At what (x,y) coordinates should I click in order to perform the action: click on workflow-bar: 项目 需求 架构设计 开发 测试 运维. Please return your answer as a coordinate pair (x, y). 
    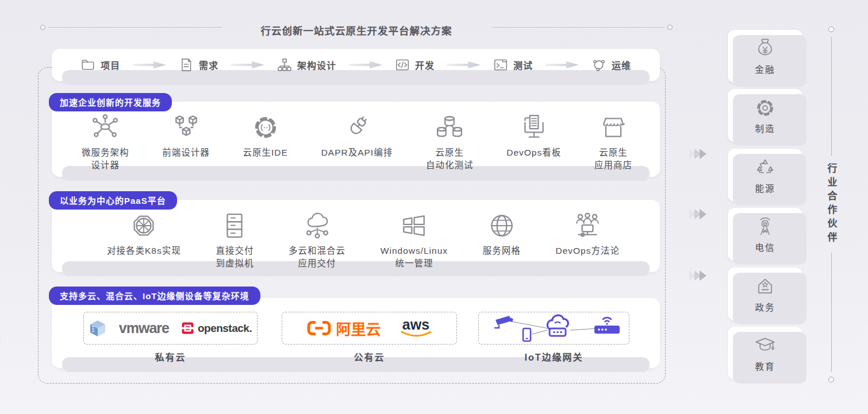
    Looking at the image, I should click on (356, 65).